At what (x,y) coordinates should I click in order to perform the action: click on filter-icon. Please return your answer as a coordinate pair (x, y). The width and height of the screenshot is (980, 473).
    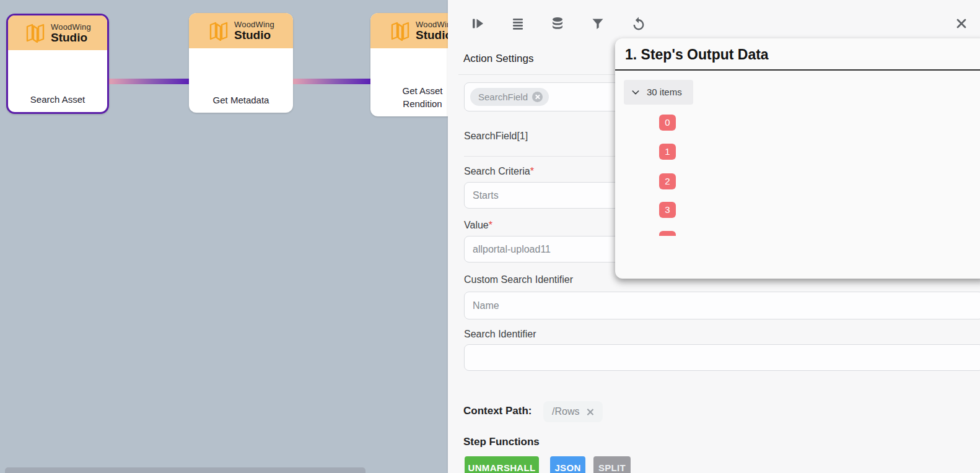
    Looking at the image, I should click on (598, 24).